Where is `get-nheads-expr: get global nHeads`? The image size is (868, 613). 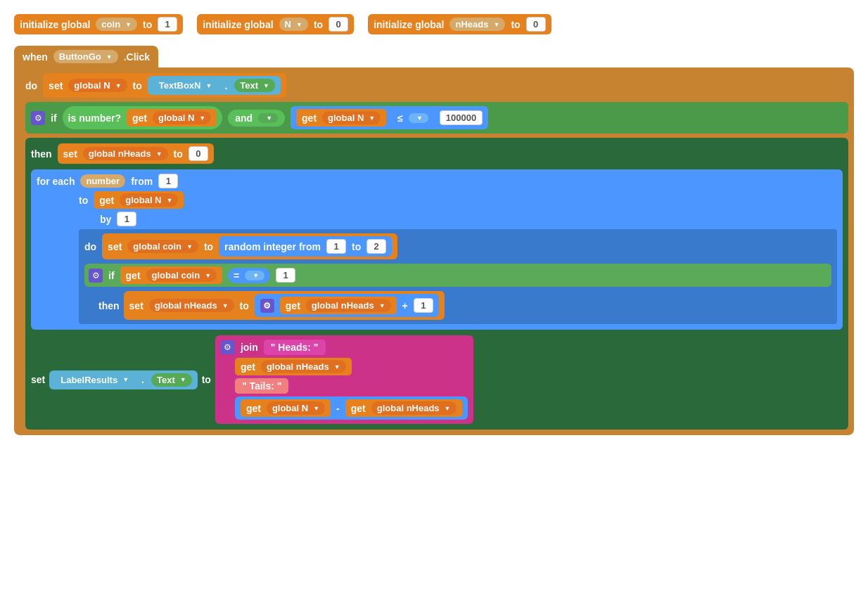 get-nheads-expr: get global nHeads is located at coordinates (404, 408).